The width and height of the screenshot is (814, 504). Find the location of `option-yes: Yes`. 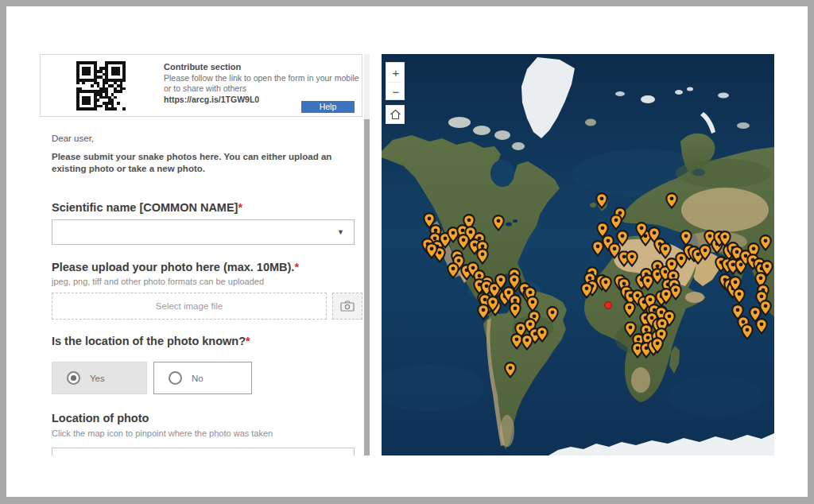

option-yes: Yes is located at coordinates (99, 378).